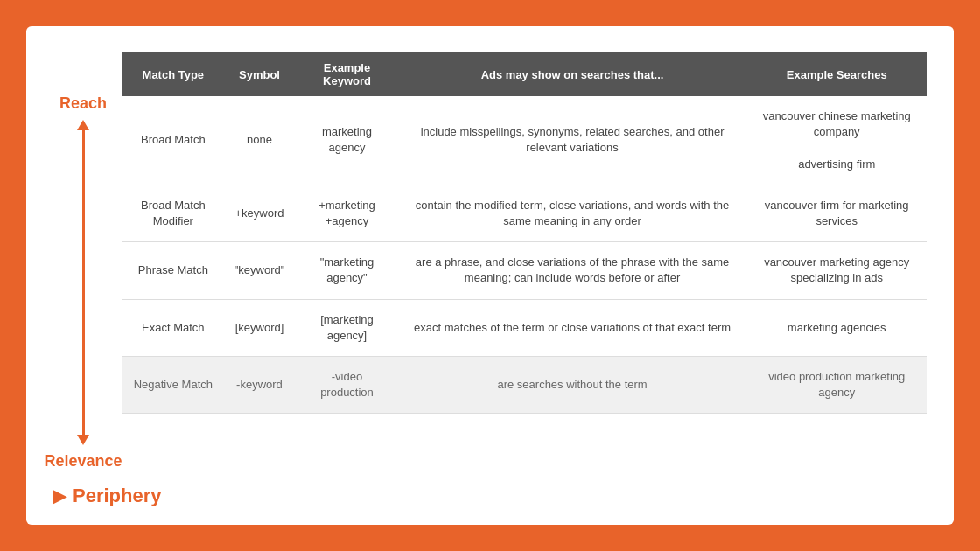  I want to click on example-keyword-cell: +marketing +agency, so click(346, 213).